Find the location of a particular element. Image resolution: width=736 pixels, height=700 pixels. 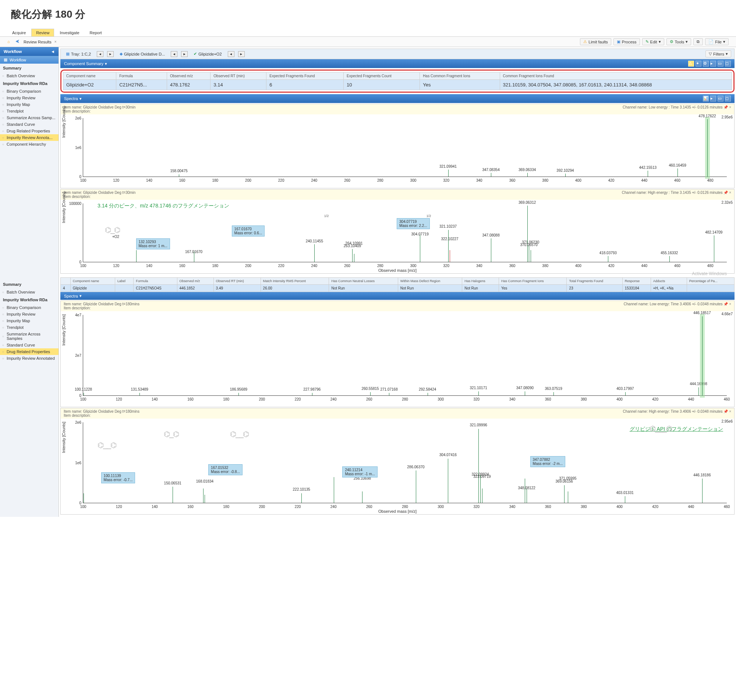

fragment-annotation: 167.01670Mass error: 0.6... is located at coordinates (249, 231).